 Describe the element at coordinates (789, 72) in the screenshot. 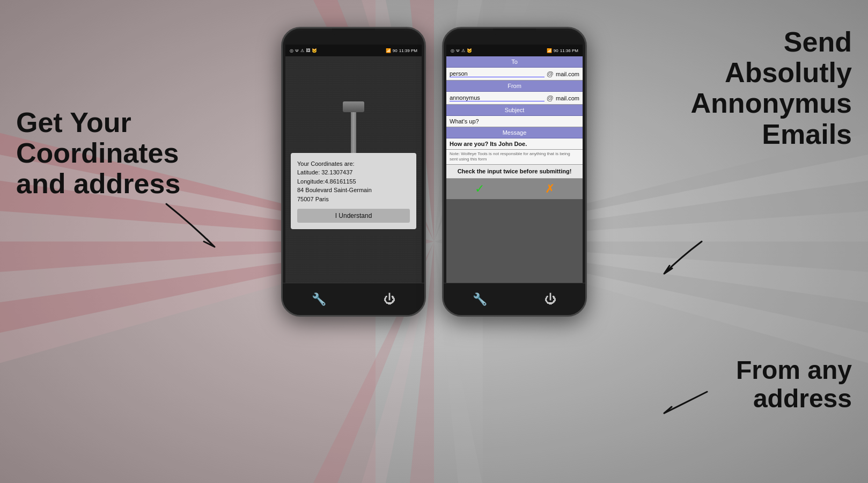

I see `right-line2: Absolutly` at that location.